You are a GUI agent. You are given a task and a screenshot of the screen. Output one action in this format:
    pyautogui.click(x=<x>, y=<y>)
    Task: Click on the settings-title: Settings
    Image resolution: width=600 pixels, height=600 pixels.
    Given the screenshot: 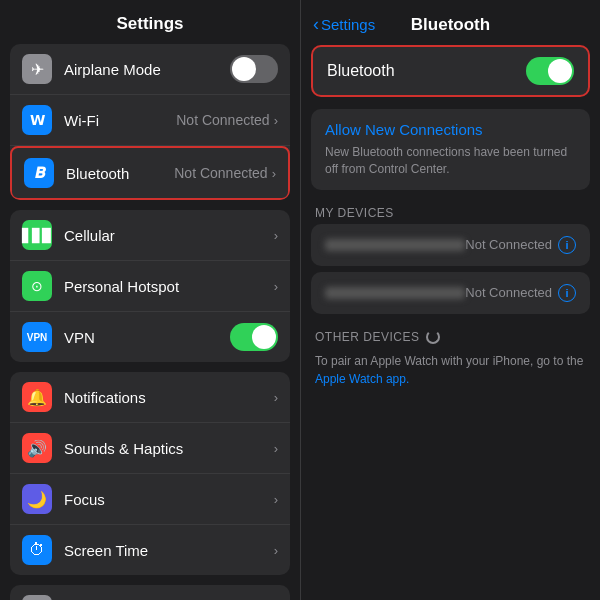 What is the action you would take?
    pyautogui.click(x=150, y=22)
    